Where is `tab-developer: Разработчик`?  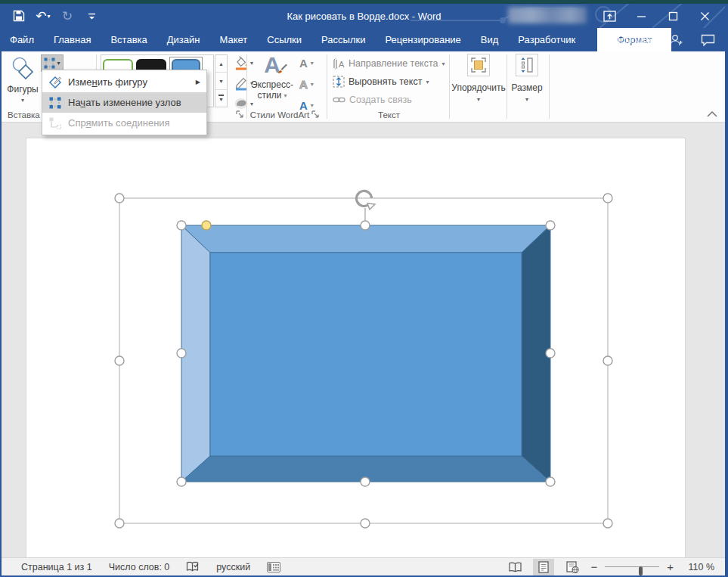 tab-developer: Разработчик is located at coordinates (547, 39).